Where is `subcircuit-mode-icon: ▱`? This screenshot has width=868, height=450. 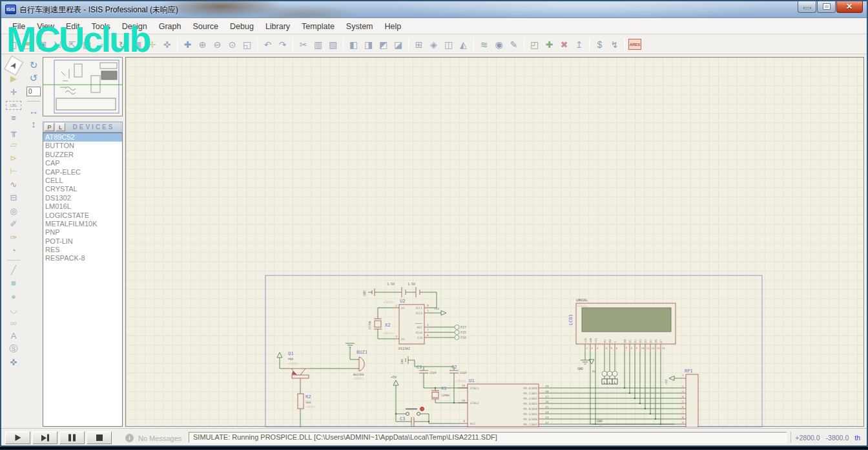 subcircuit-mode-icon: ▱ is located at coordinates (14, 145).